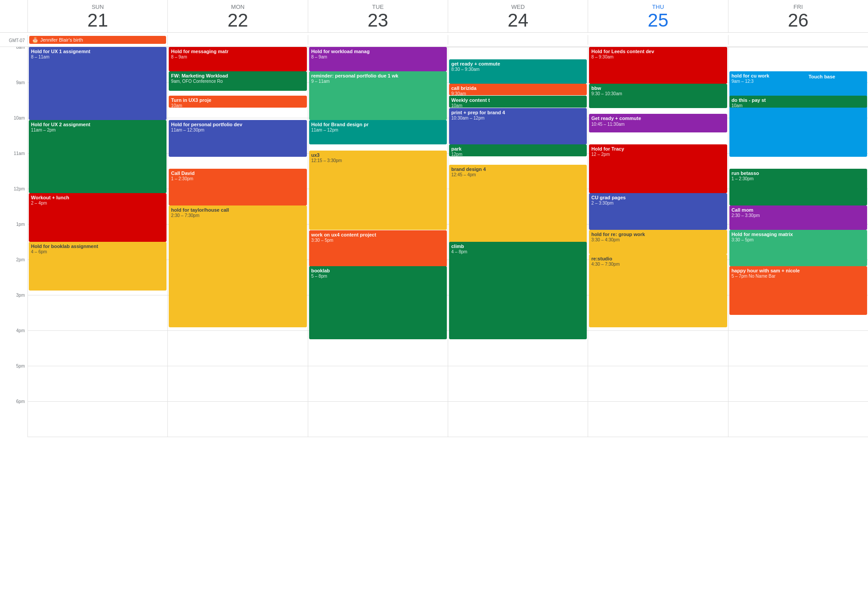 The image size is (868, 597). I want to click on event-title: Hold for workload manag, so click(378, 51).